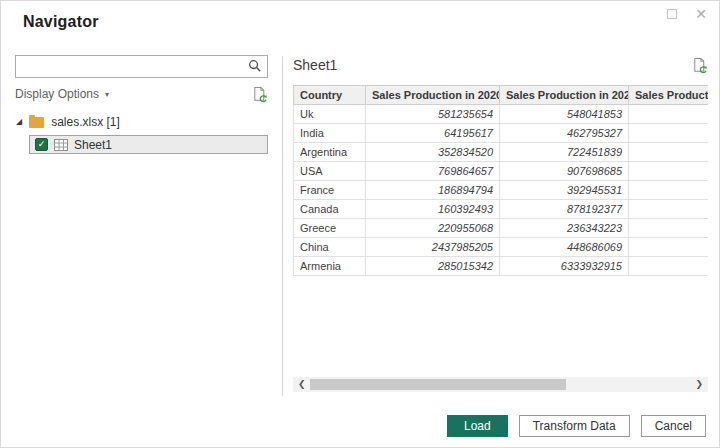  Describe the element at coordinates (564, 248) in the screenshot. I see `cell-2021: 448686069` at that location.